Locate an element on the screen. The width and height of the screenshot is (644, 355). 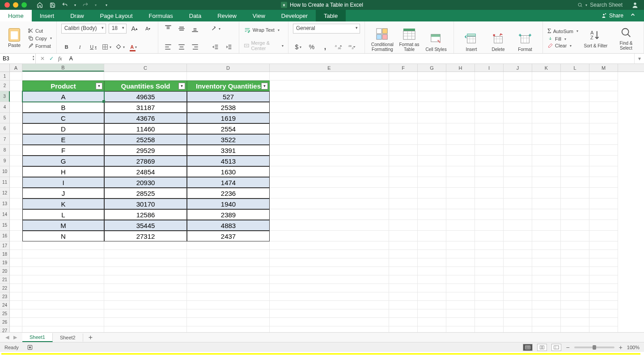
row-header: 1 is located at coordinates (5, 76).